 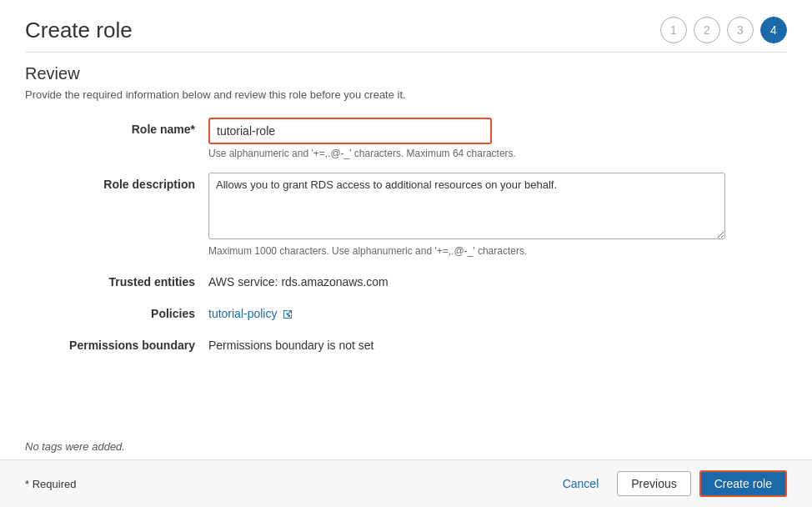 What do you see at coordinates (117, 343) in the screenshot?
I see `permissions-boundary-label: Permissions boundary` at bounding box center [117, 343].